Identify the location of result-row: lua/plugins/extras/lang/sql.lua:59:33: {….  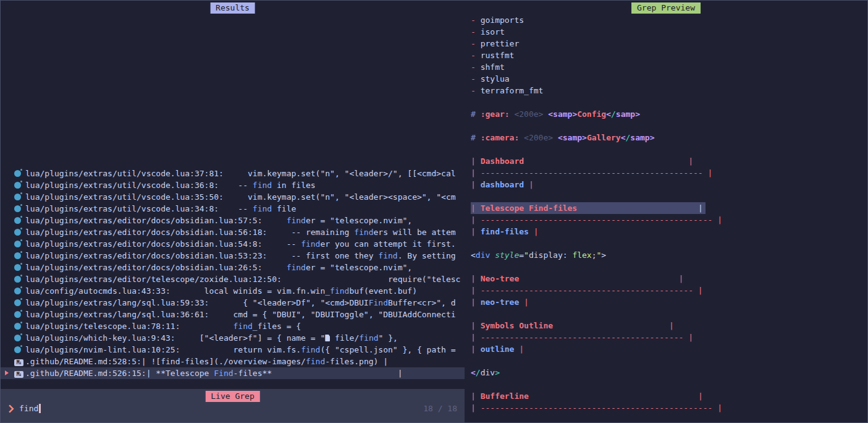
(232, 303).